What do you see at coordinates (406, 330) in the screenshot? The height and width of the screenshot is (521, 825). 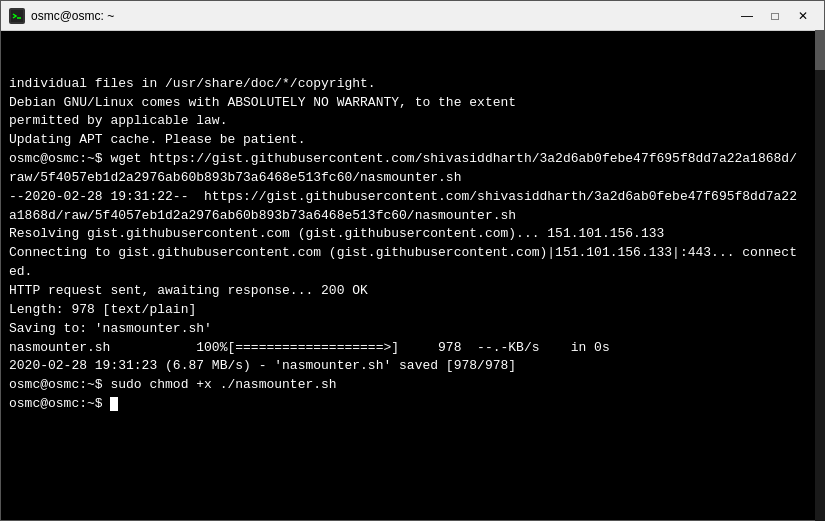 I see `terminal-line: Saving to: 'nasmounter.sh'` at bounding box center [406, 330].